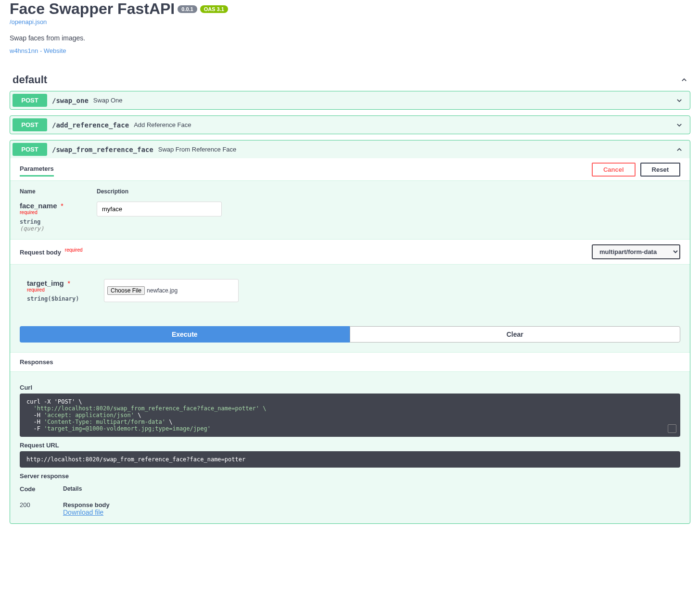 This screenshot has height=597, width=700. Describe the element at coordinates (51, 229) in the screenshot. I see `param-in: (query)` at that location.